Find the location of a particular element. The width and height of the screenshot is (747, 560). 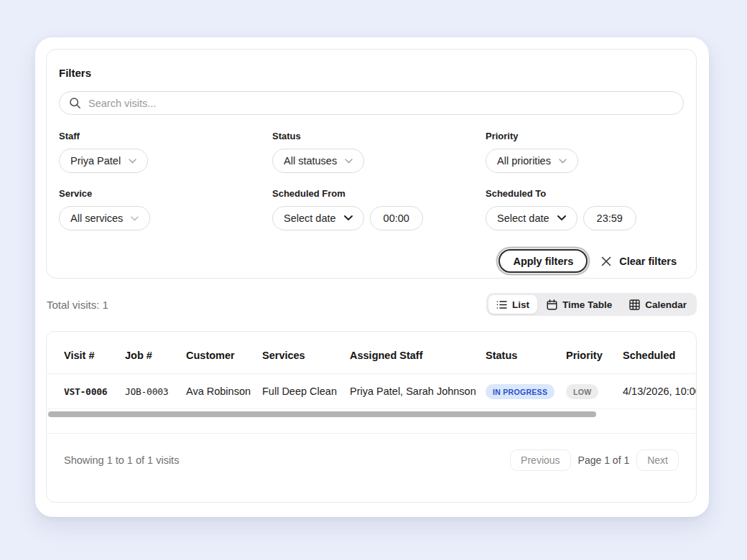

table-header-row: Visit # Job # Customer Services Assigned… is located at coordinates (371, 353).